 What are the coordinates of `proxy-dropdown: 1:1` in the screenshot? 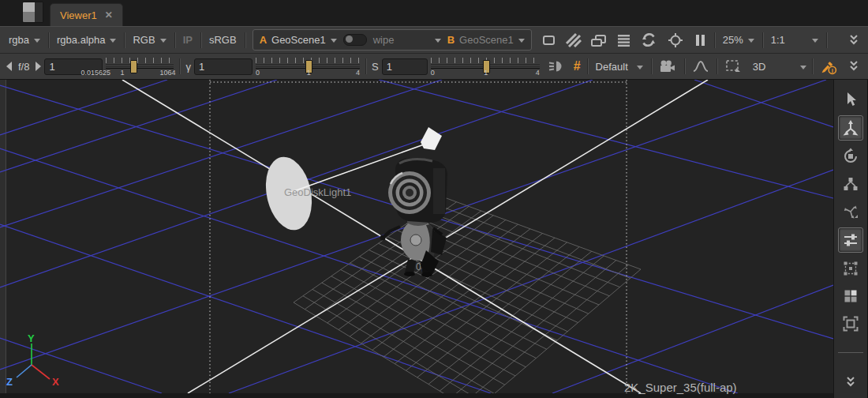 It's located at (795, 39).